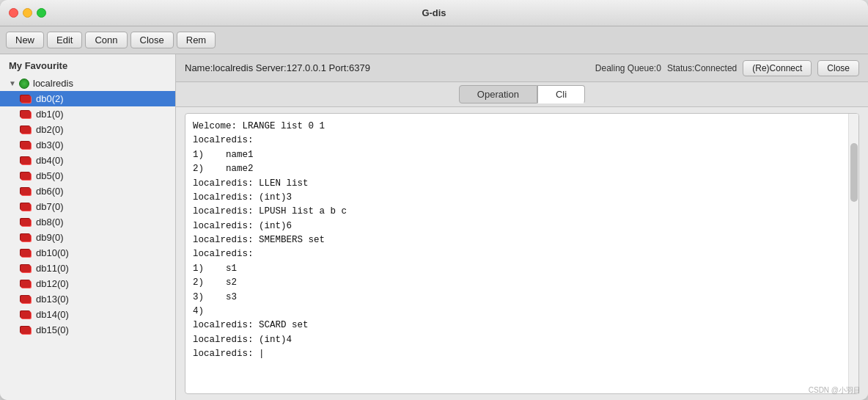 The width and height of the screenshot is (868, 400). What do you see at coordinates (50, 129) in the screenshot?
I see `db-label-2: db2(0)` at bounding box center [50, 129].